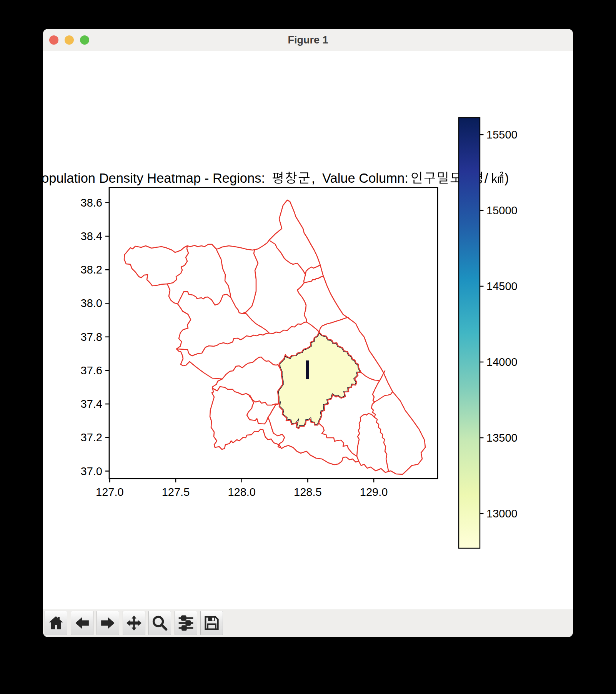  What do you see at coordinates (154, 178) in the screenshot?
I see `svg-text:Population Density Heatmap - R: Population Density Heatmap - Regions:` at bounding box center [154, 178].